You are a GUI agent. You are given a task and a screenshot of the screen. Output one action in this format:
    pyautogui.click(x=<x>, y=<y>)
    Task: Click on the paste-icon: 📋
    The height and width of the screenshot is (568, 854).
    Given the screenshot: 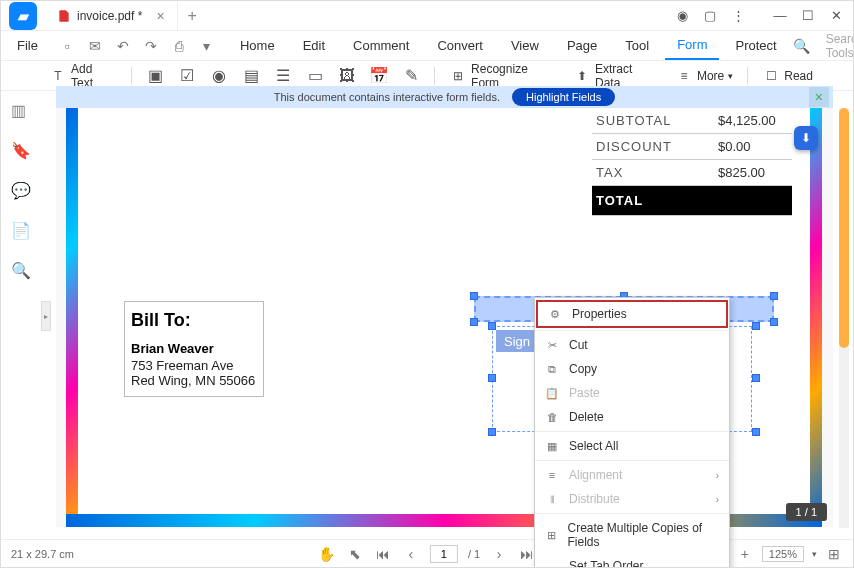 What is the action you would take?
    pyautogui.click(x=552, y=393)
    